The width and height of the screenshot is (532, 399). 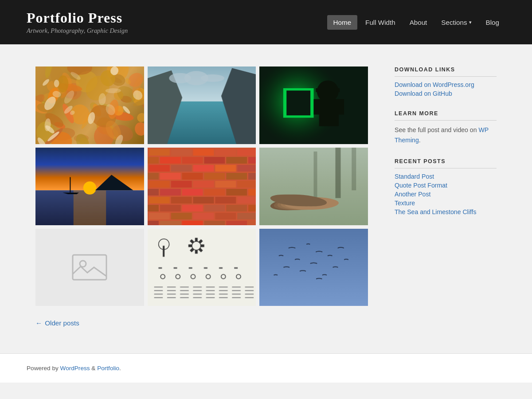 I want to click on sidebar-recent-texture: Texture, so click(x=446, y=203).